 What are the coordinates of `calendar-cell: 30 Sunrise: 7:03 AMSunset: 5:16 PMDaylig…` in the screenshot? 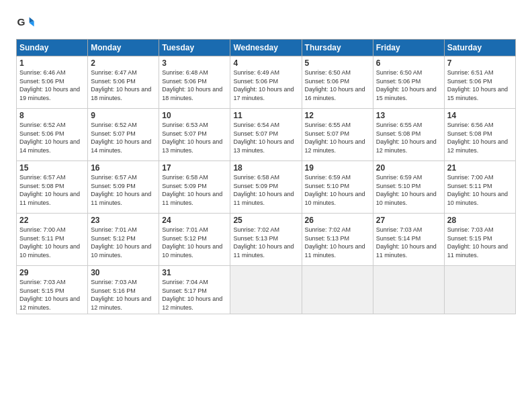 It's located at (124, 290).